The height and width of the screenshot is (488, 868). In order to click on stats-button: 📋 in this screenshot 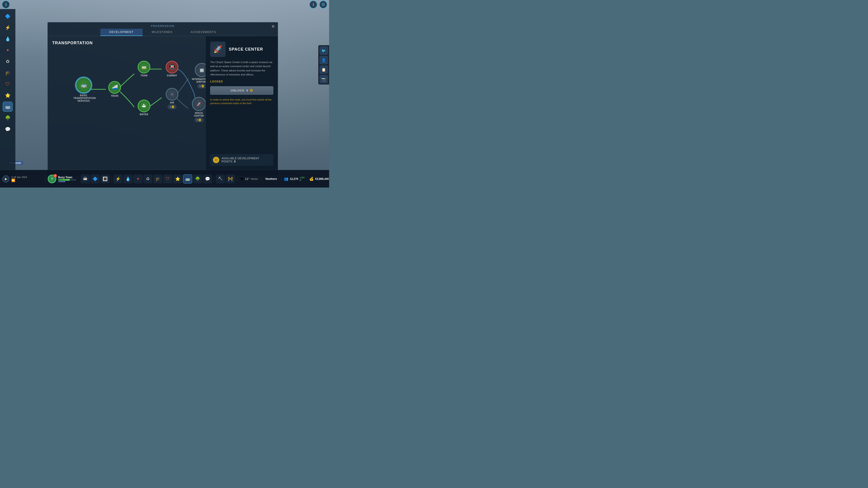, I will do `click(324, 70)`.